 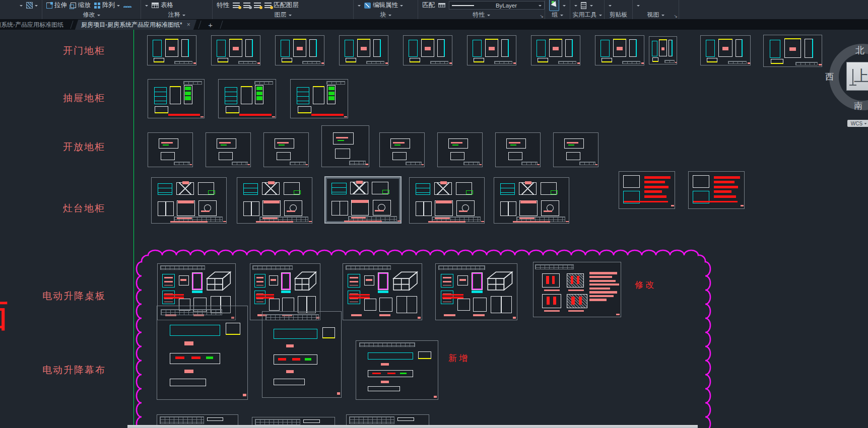 What do you see at coordinates (282, 5) in the screenshot?
I see `ribbon-button-匹配图层: 匹配图层` at bounding box center [282, 5].